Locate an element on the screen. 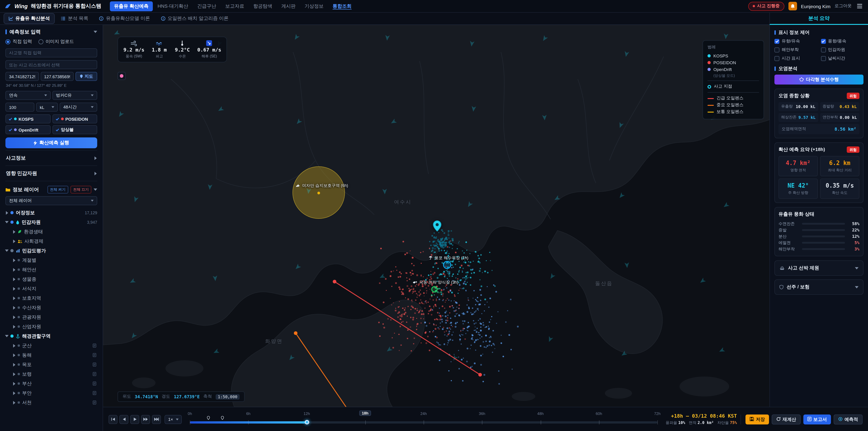  summary-fold-1: 선주 / 보험 is located at coordinates (819, 287).